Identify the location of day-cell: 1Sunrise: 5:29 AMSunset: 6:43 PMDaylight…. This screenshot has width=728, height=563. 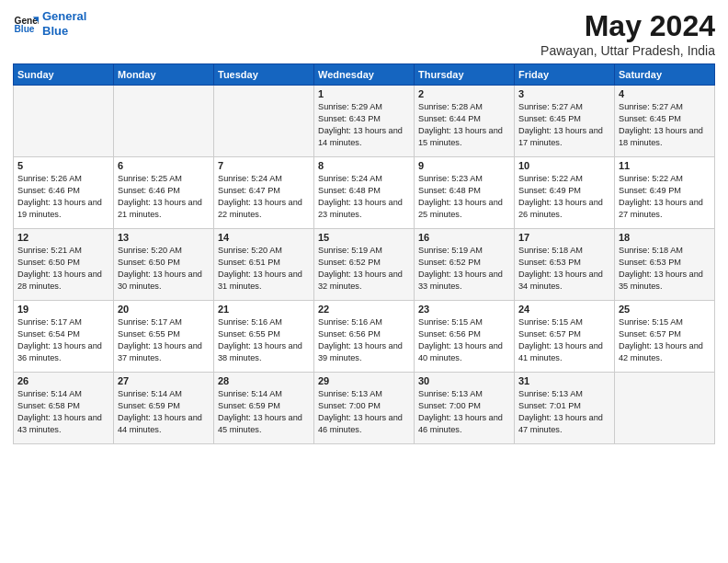
(364, 121).